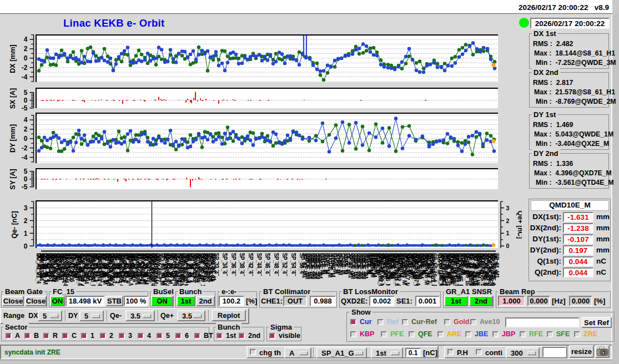  Describe the element at coordinates (276, 264) in the screenshot. I see `svg-text: SP_48_4` at that location.